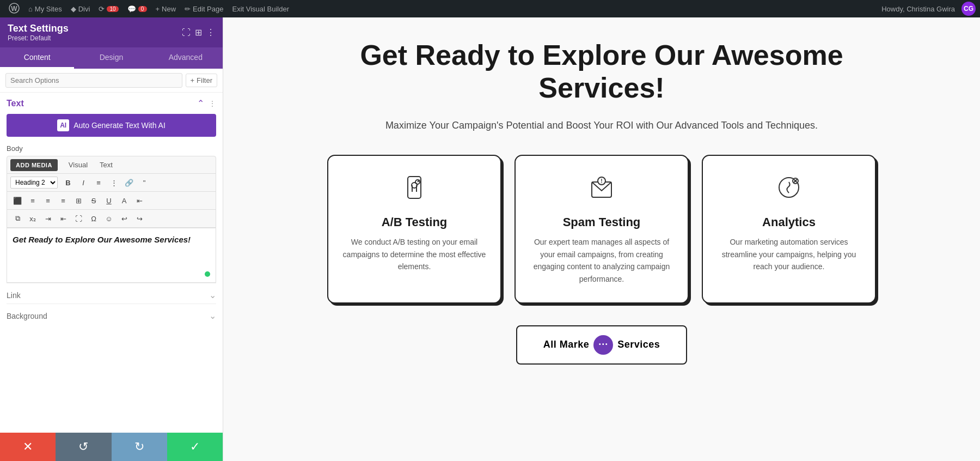  What do you see at coordinates (200, 104) in the screenshot?
I see `chevron-up-icon: ⌃` at bounding box center [200, 104].